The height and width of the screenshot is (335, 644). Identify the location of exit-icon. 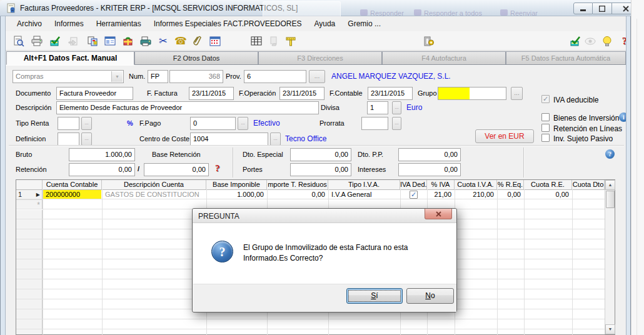
(429, 41).